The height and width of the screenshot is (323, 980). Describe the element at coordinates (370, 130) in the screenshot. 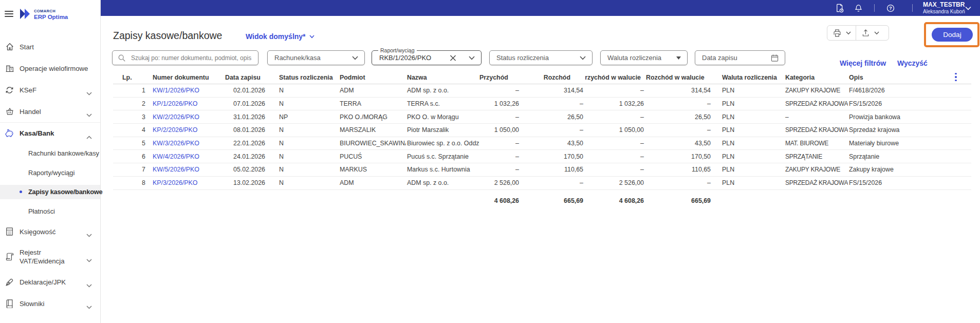

I see `cell-podmiot: MARSZALIK` at that location.